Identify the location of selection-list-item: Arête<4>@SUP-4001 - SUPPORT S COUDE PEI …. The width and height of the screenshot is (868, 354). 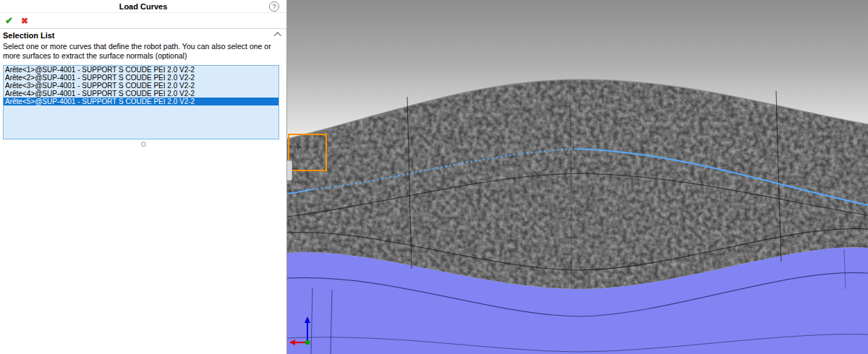
(141, 94).